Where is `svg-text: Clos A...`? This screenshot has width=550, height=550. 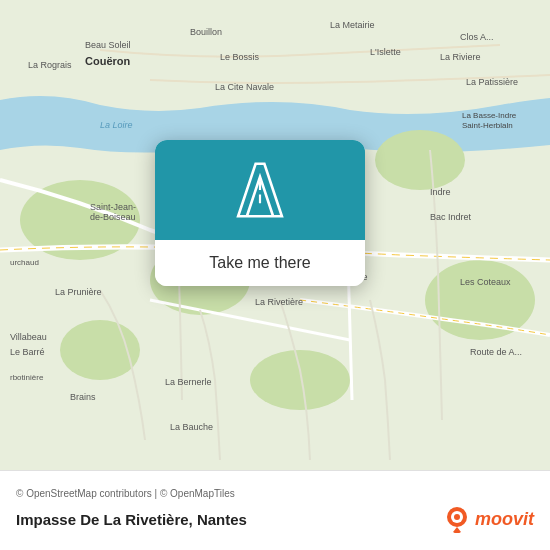
svg-text: Clos A... is located at coordinates (477, 37).